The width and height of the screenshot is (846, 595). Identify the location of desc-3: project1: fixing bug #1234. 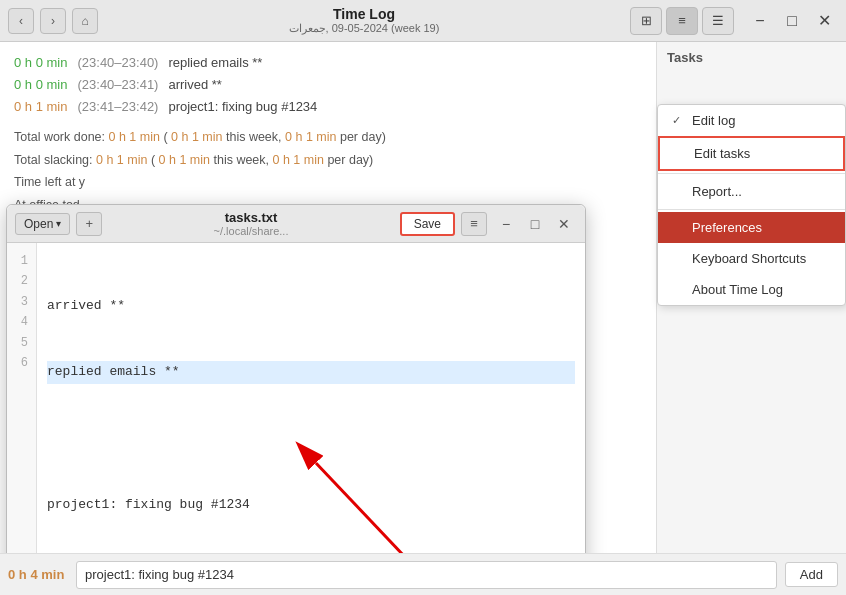
(242, 107).